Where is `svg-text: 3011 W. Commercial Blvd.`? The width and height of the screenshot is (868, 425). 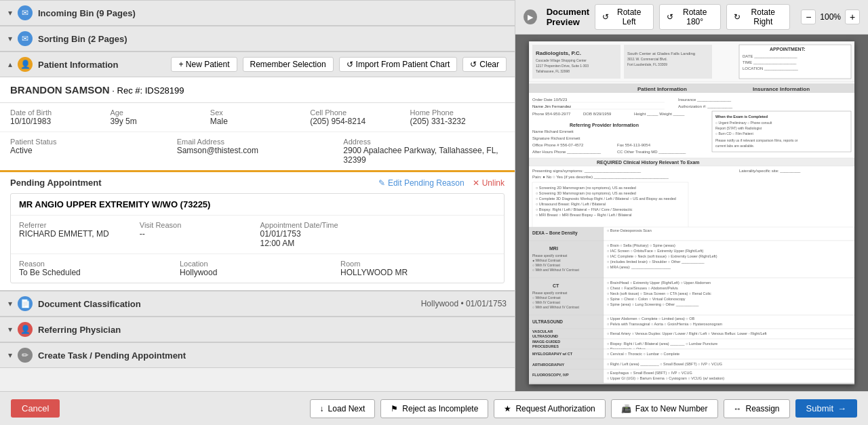
svg-text: 3011 W. Commercial Blvd. is located at coordinates (647, 59).